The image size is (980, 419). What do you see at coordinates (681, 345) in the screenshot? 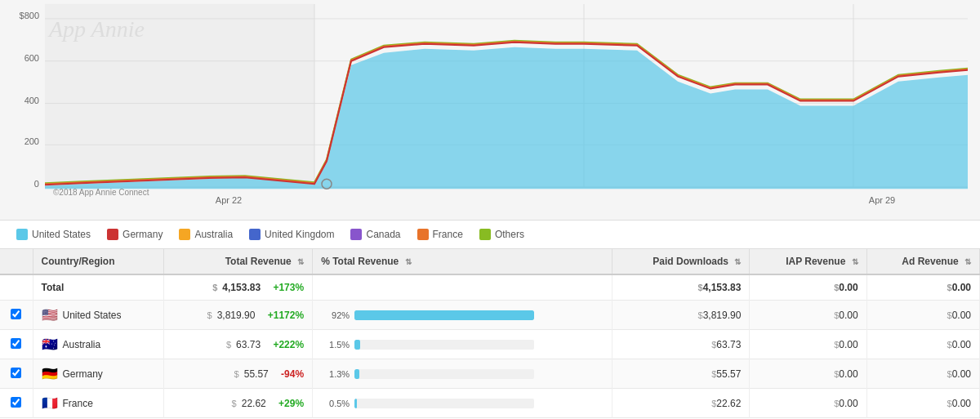
I see `row-paid-downloads: $63.73` at bounding box center [681, 345].